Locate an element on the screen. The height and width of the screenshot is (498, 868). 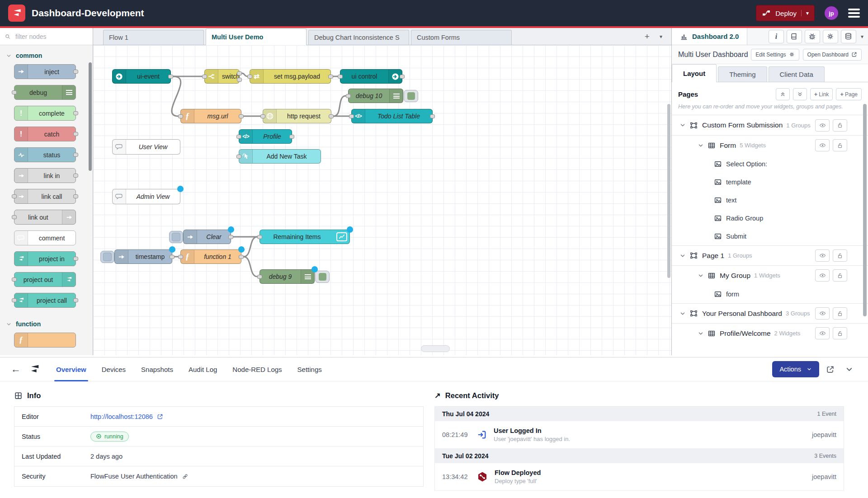
palette-node-link-in: link in is located at coordinates (45, 175).